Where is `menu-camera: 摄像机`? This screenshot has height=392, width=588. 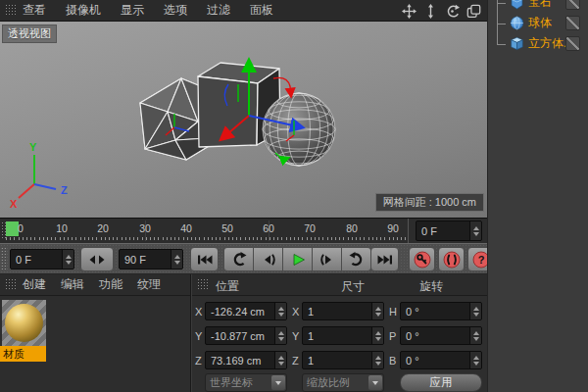
menu-camera: 摄像机 is located at coordinates (83, 10).